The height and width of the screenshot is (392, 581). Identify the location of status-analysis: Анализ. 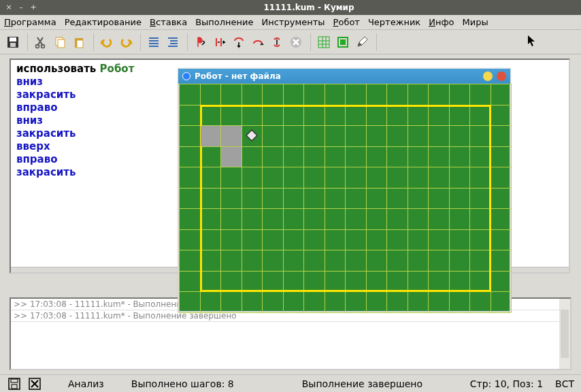
(86, 384).